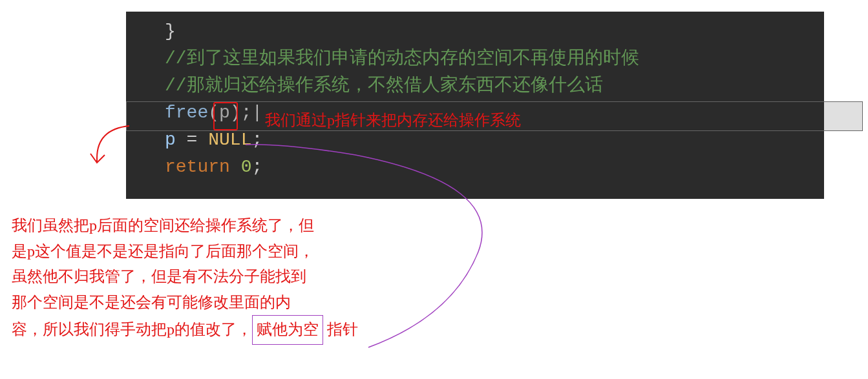  What do you see at coordinates (185, 279) in the screenshot?
I see `annotation-block: 我们虽然把p后面的空间还给操作系统了，但 是p这个值是不是还是指向了后面那个空间…` at bounding box center [185, 279].